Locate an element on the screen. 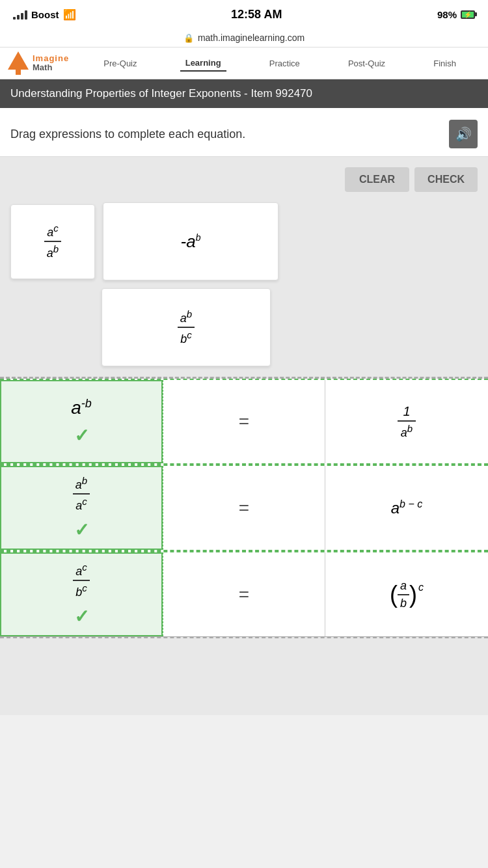  lock-icon: 🔒 is located at coordinates (189, 38).